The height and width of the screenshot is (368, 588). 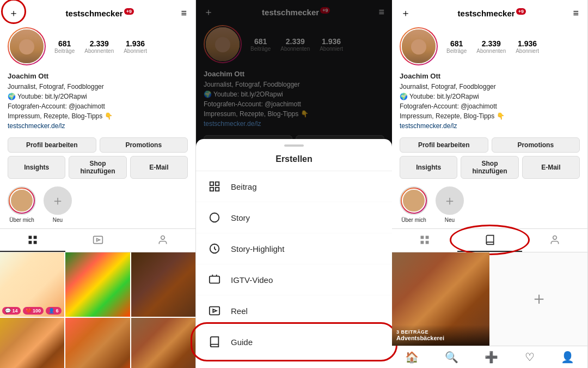 I want to click on left-tab-reels, so click(x=98, y=240).